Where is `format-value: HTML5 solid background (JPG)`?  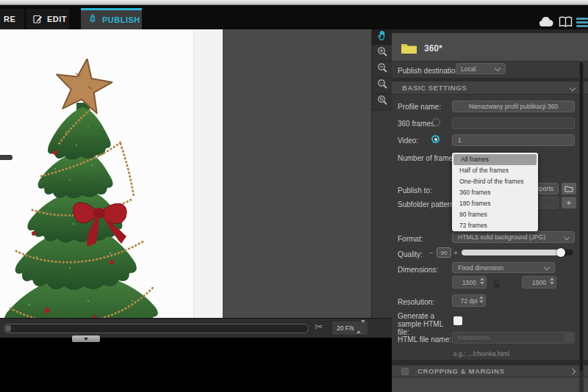
format-value: HTML5 solid background (JPG) is located at coordinates (501, 237).